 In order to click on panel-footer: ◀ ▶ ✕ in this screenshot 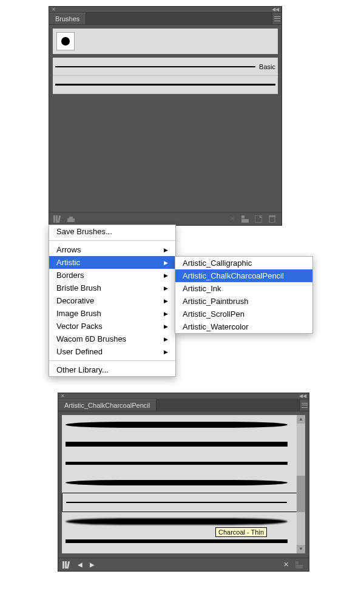, I will do `click(183, 564)`.